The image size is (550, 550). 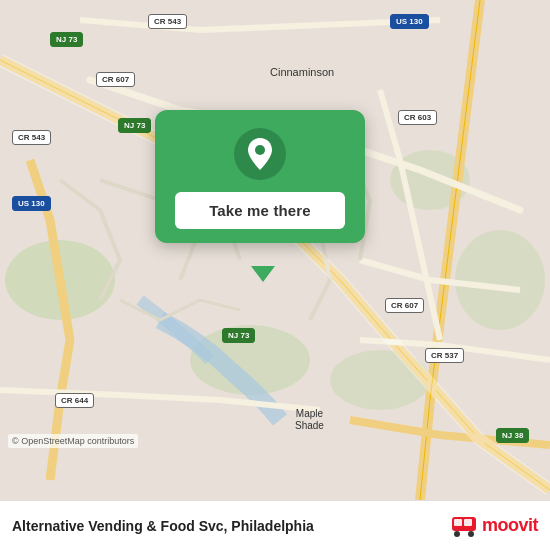 I want to click on road-label-nj73-bottom: NJ 73, so click(x=238, y=336).